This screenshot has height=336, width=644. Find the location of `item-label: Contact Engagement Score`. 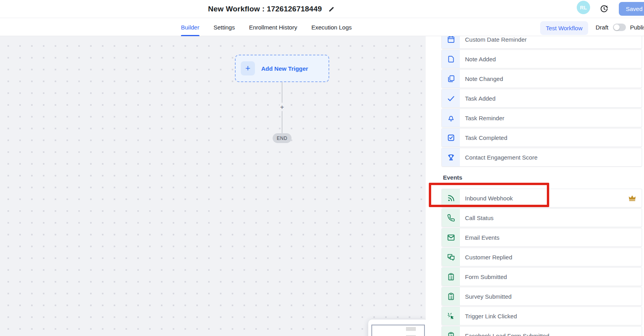

item-label: Contact Engagement Score is located at coordinates (501, 157).